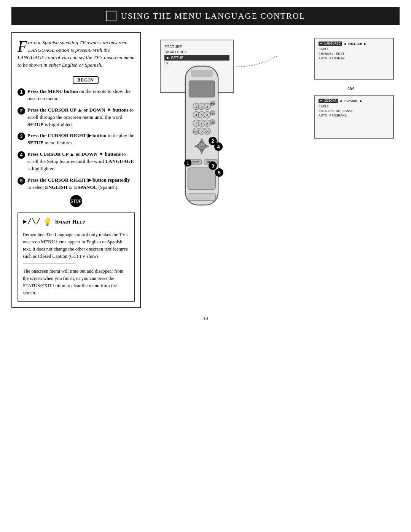 The width and height of the screenshot is (411, 532). What do you see at coordinates (76, 139) in the screenshot?
I see `step-3: 3 Press the CURSOR RIGHT ▶ button to dis…` at bounding box center [76, 139].